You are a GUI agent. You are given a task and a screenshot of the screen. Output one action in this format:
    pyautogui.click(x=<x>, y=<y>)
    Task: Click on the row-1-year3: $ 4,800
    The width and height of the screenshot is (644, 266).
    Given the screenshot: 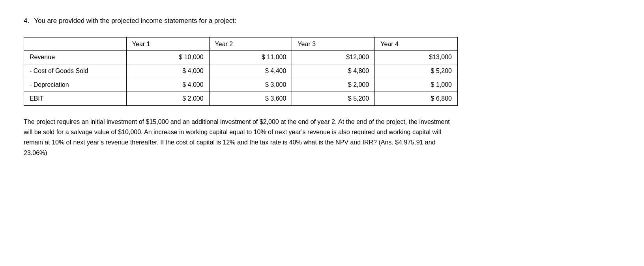 What is the action you would take?
    pyautogui.click(x=333, y=71)
    